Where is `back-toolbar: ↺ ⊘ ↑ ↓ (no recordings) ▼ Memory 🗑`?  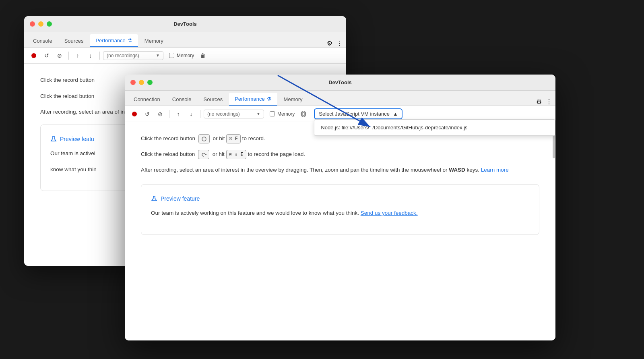
back-toolbar: ↺ ⊘ ↑ ↓ (no recordings) ▼ Memory 🗑 is located at coordinates (185, 56).